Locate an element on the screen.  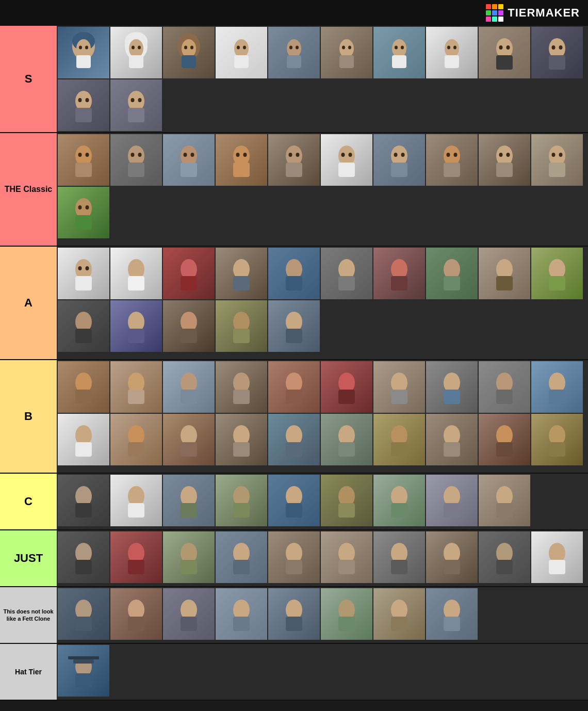
char-s6 is located at coordinates (347, 53).